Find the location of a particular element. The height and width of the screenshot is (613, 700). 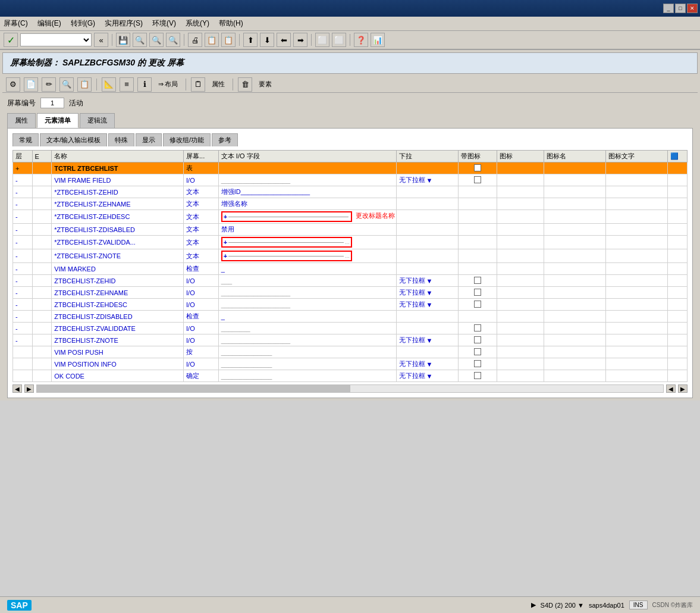

table-row: - *ZTBCEHLIST-ZEHID 文本 增强ID_____________… is located at coordinates (350, 192).